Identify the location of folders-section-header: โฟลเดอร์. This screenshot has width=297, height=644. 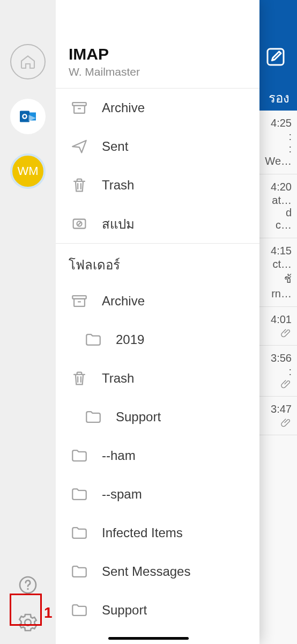
(158, 263).